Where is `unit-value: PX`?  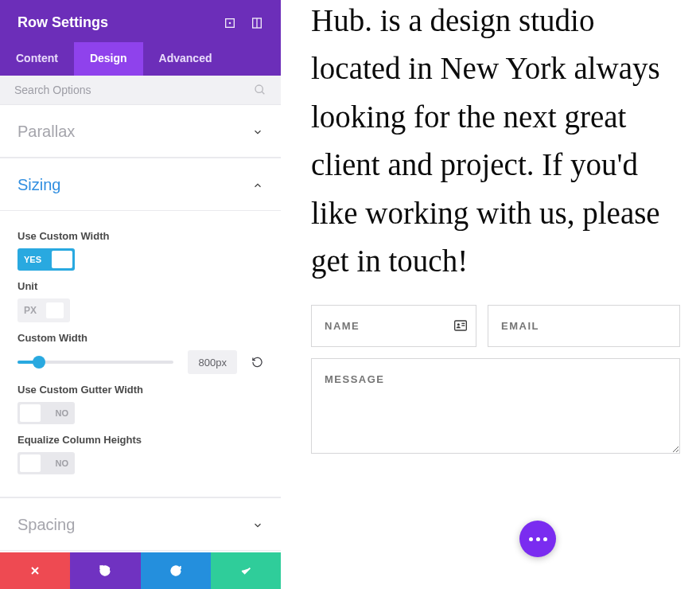
unit-value: PX is located at coordinates (30, 310).